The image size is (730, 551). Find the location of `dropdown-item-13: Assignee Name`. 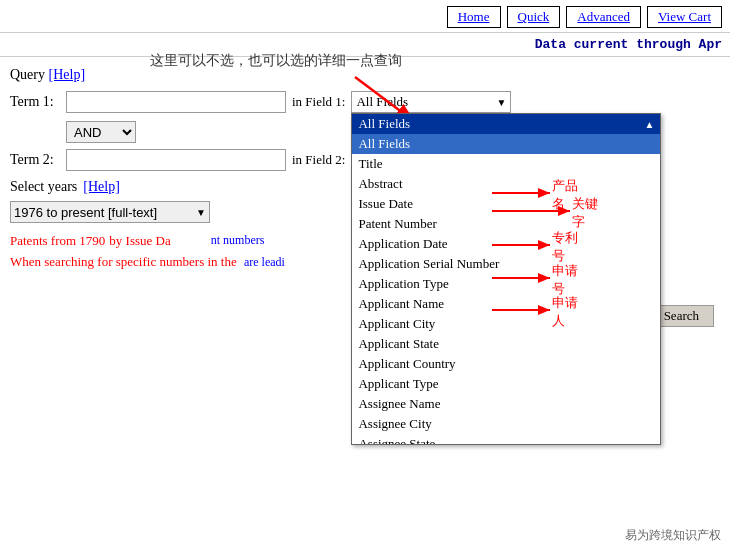

dropdown-item-13: Assignee Name is located at coordinates (506, 404).